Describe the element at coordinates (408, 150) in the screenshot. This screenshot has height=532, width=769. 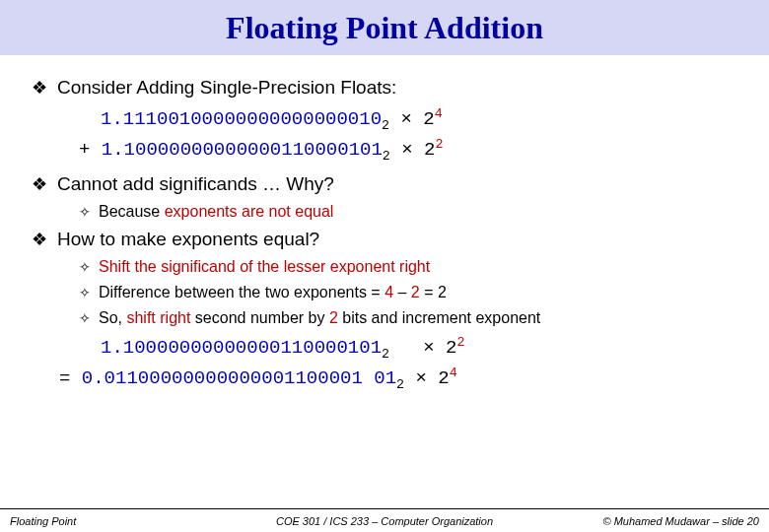
I see `code-operand-2: + 1.100000000000001100001012 × 22` at that location.